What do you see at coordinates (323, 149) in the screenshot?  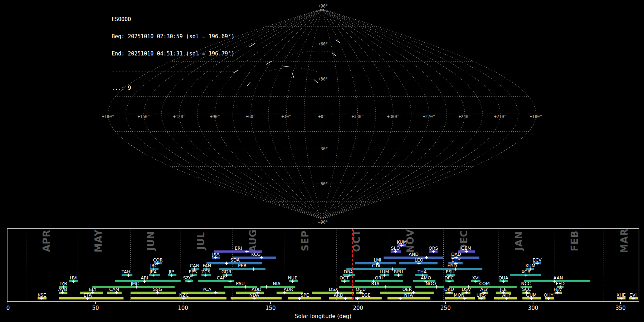 I see `map-lat-label: −30°` at bounding box center [323, 149].